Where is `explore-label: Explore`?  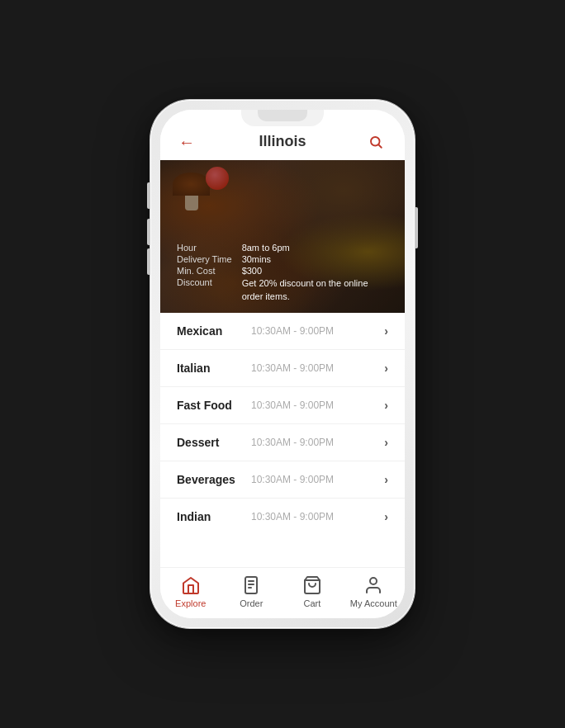 explore-label: Explore is located at coordinates (190, 603).